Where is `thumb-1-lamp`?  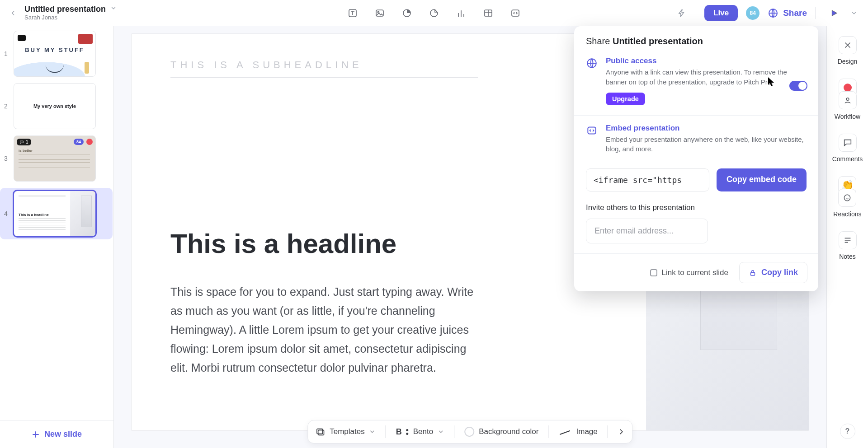 thumb-1-lamp is located at coordinates (87, 68).